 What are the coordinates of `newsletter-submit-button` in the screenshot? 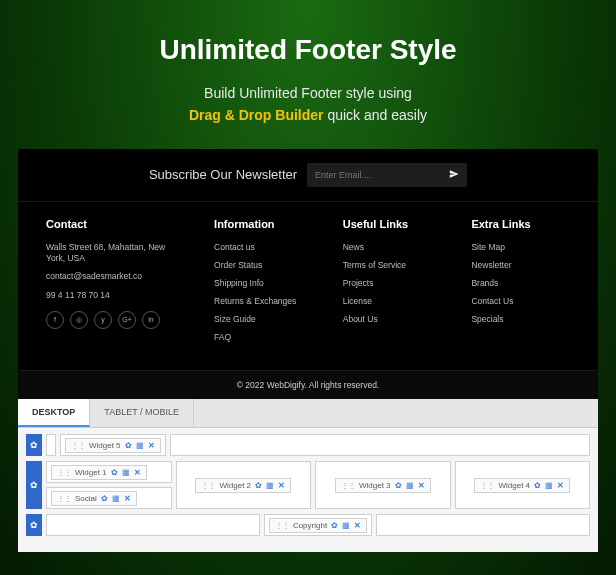 It's located at (454, 175).